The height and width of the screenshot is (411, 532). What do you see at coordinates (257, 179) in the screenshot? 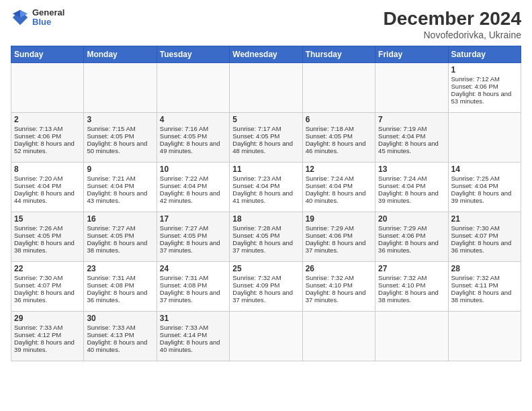
I see `sunrise-label: Sunrise: 7:23 AM` at bounding box center [257, 179].